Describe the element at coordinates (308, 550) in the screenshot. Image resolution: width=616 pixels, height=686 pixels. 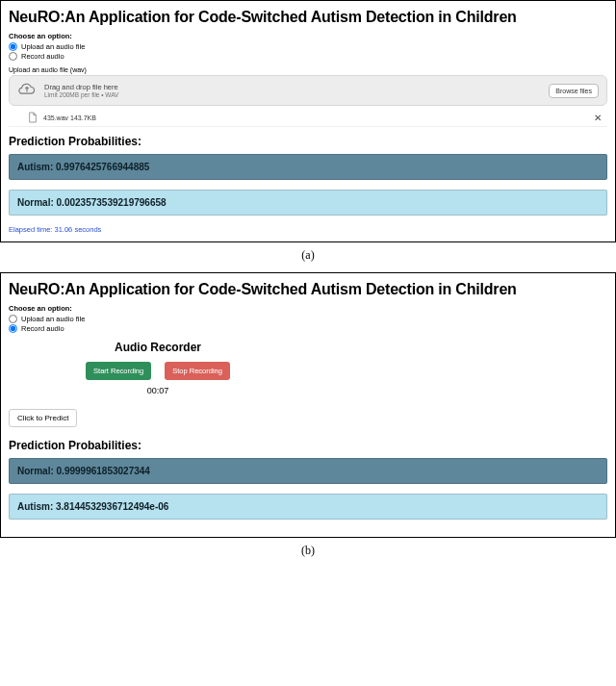
I see `caption-b: (b)` at that location.